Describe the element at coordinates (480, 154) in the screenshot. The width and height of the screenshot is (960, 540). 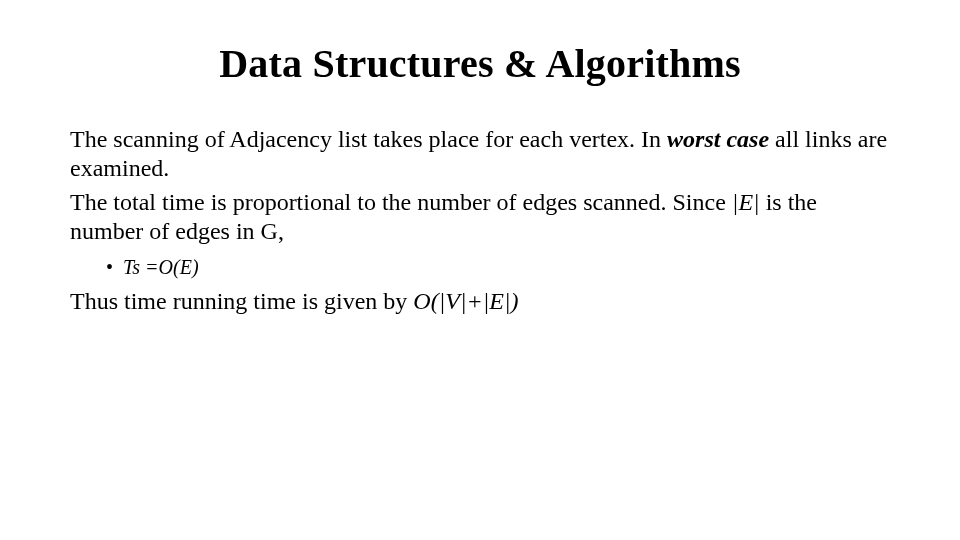
I see `paragraph-adjacency-scan: The scanning of Adjacency list takes pla…` at that location.